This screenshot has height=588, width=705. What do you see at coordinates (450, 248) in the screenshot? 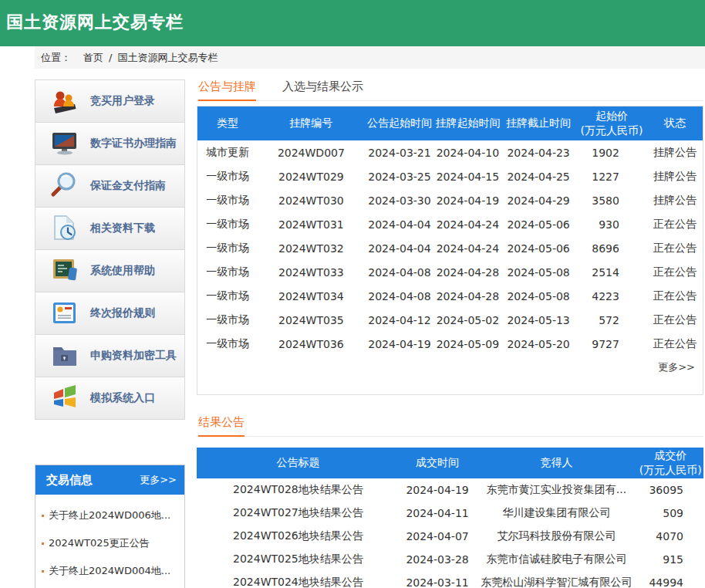
I see `announce-table-row: 一级市场 2024WT032 2024-04-04 2024-04-24 202…` at bounding box center [450, 248].